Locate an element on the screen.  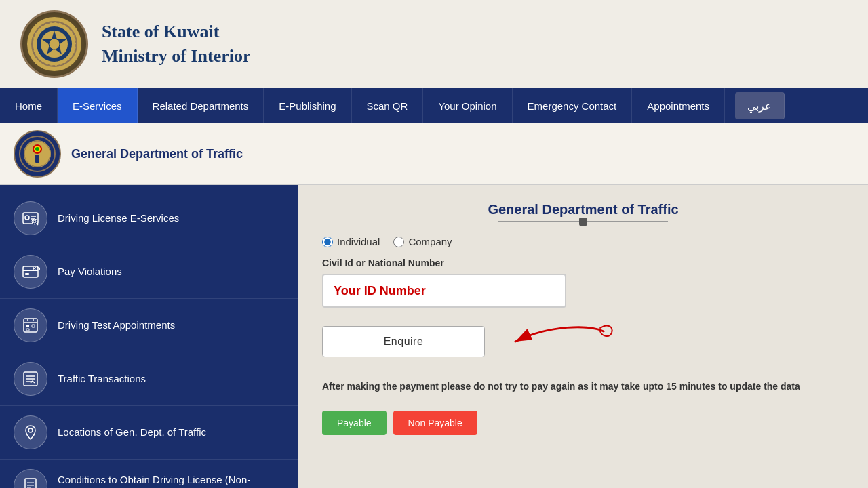
notice-text: After making the payment please do not t… is located at coordinates (576, 386).